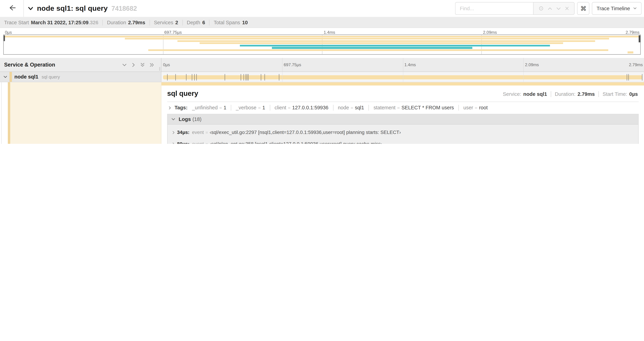 The image size is (644, 341). Describe the element at coordinates (80, 77) in the screenshot. I see `span-row-name-cell: node sql1 sql query` at that location.